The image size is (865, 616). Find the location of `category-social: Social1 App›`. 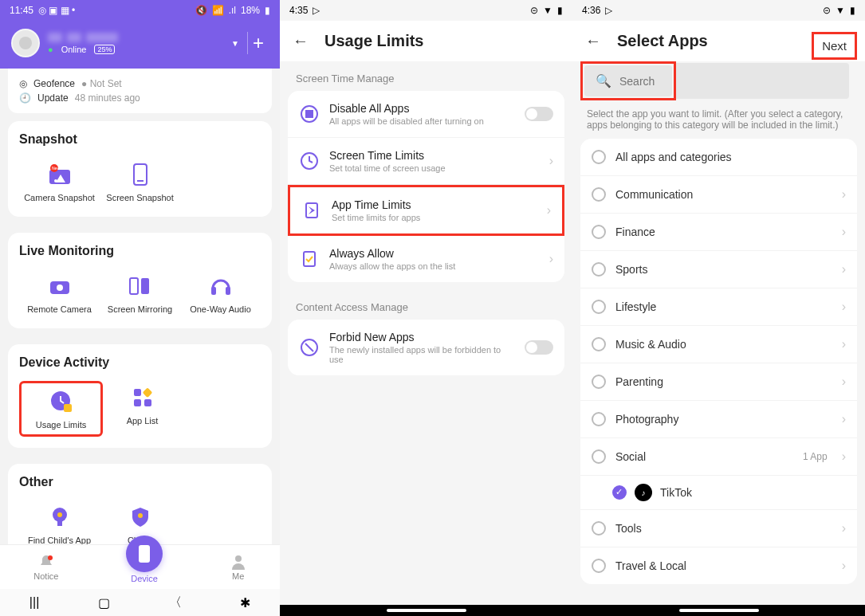

category-social: Social1 App› is located at coordinates (719, 457).